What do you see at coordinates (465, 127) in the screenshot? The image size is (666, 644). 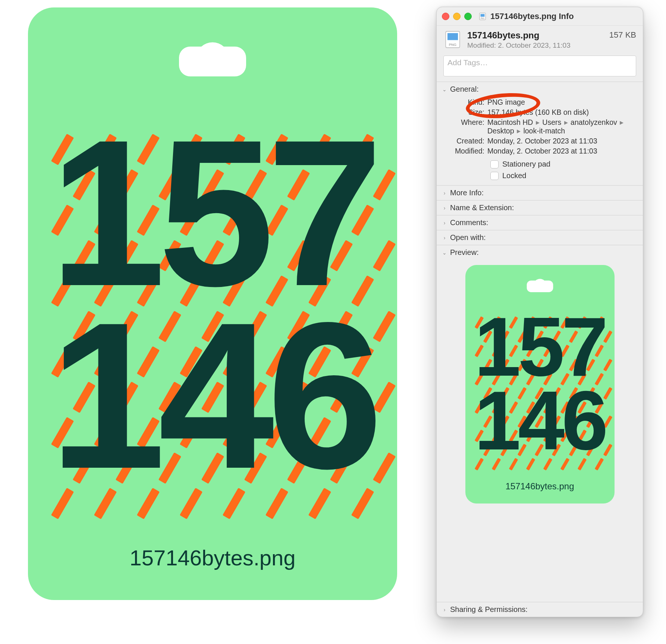 I see `where-label: Where:` at bounding box center [465, 127].